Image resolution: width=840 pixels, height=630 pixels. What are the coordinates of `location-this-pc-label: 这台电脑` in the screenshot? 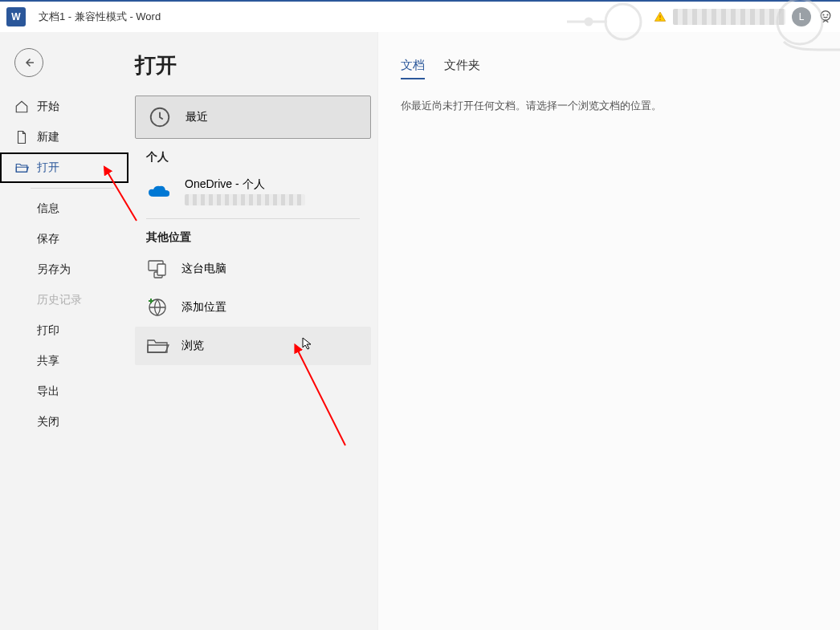 It's located at (204, 269).